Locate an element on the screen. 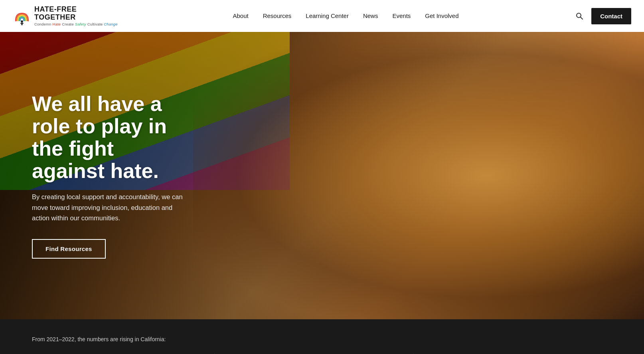  contact-button: Contact is located at coordinates (611, 16).